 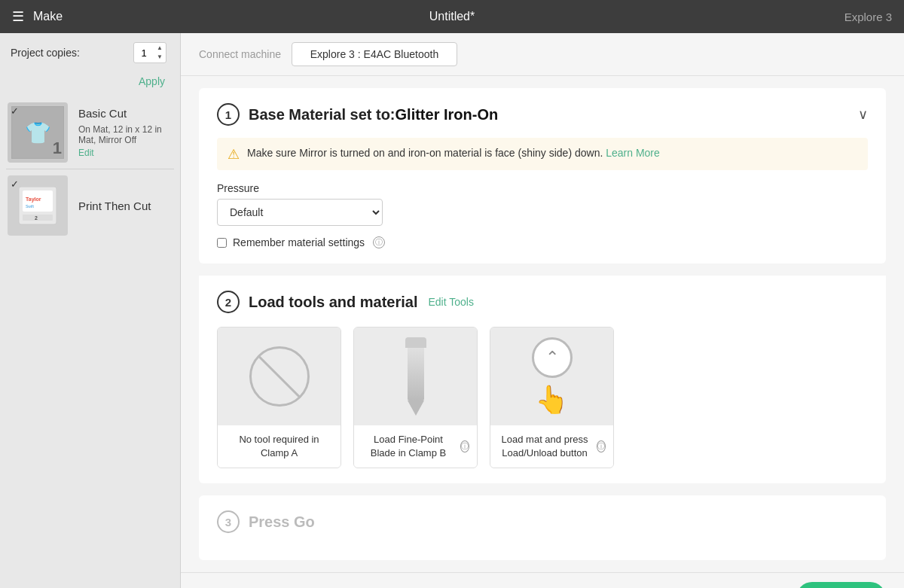 I want to click on section-num-3: 3, so click(x=228, y=522).